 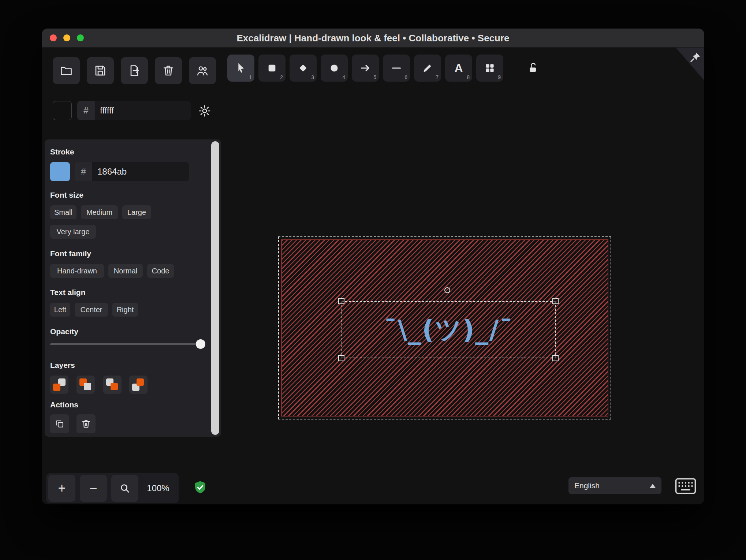 I want to click on stroke-label: Stroke, so click(x=62, y=152).